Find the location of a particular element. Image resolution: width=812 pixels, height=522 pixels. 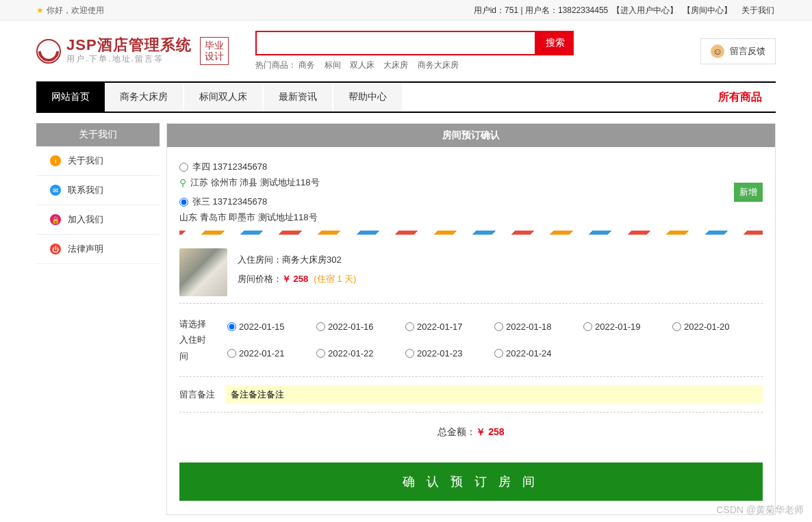

date-option: 2022-01-22 is located at coordinates (361, 353).